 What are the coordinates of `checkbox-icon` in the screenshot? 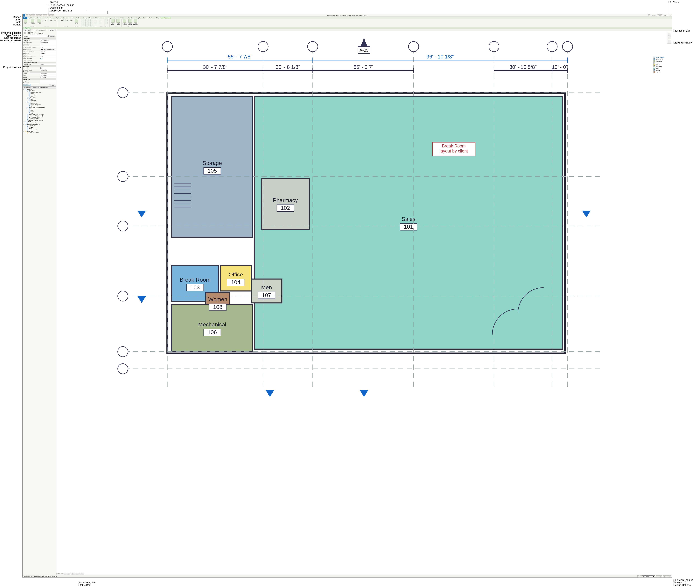 It's located at (41, 59).